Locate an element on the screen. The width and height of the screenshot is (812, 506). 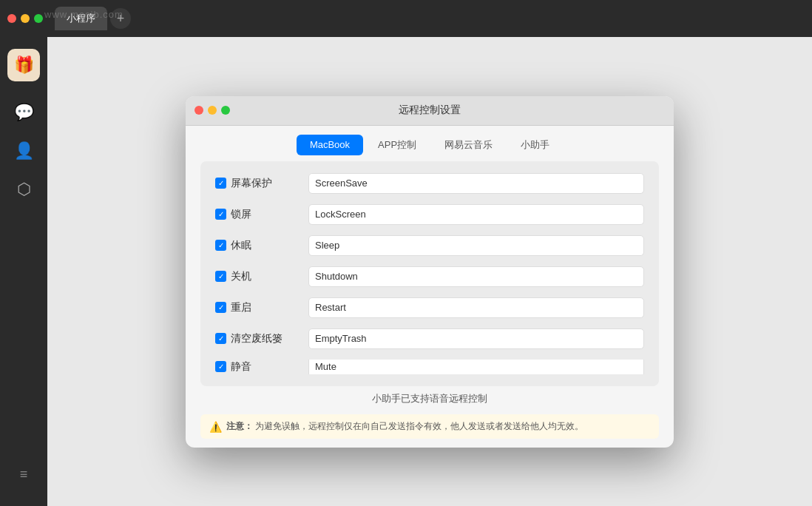
tab-assistant: 小助手 is located at coordinates (535, 145).